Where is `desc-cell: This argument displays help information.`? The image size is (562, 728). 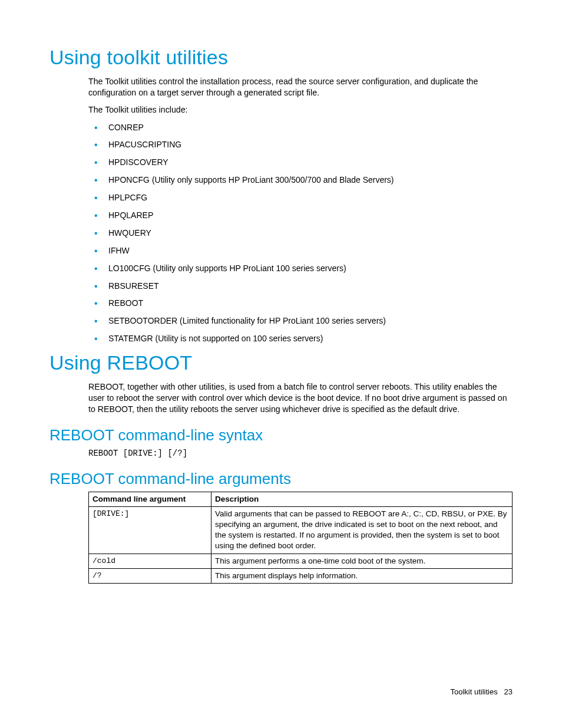
desc-cell: This argument displays help information. is located at coordinates (362, 575).